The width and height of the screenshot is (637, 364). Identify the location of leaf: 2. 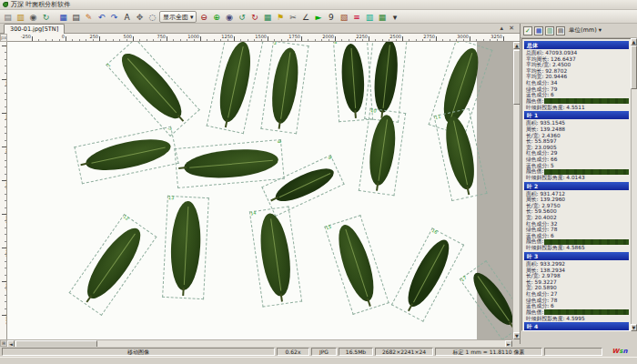
(235, 87).